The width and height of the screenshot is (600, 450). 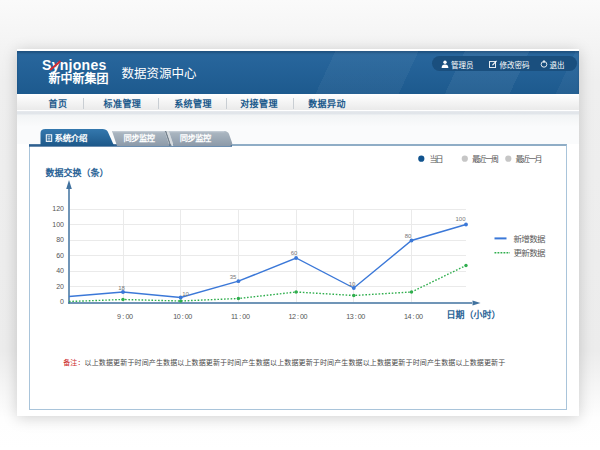 I want to click on svg-text: 11 : 00, so click(x=240, y=316).